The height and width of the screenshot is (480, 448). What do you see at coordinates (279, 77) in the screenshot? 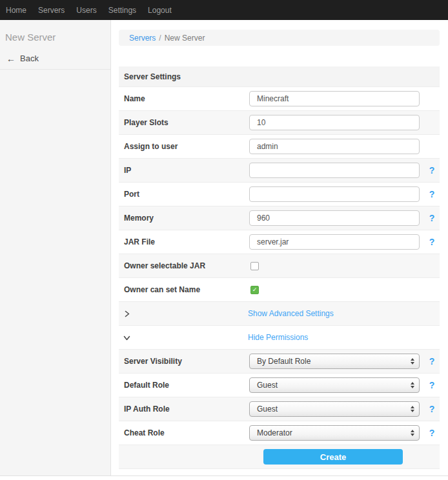
I see `row-server-settings: Server Settings` at bounding box center [279, 77].